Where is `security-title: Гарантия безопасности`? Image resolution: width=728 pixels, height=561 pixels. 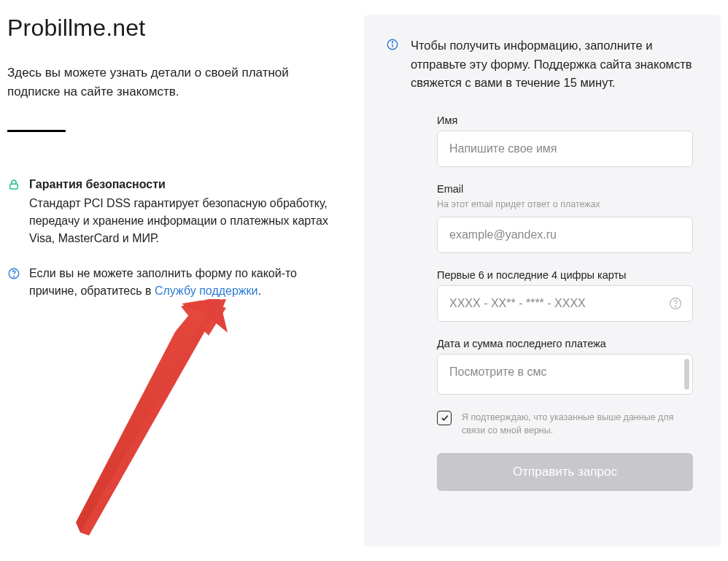 security-title: Гарантия безопасности is located at coordinates (182, 185).